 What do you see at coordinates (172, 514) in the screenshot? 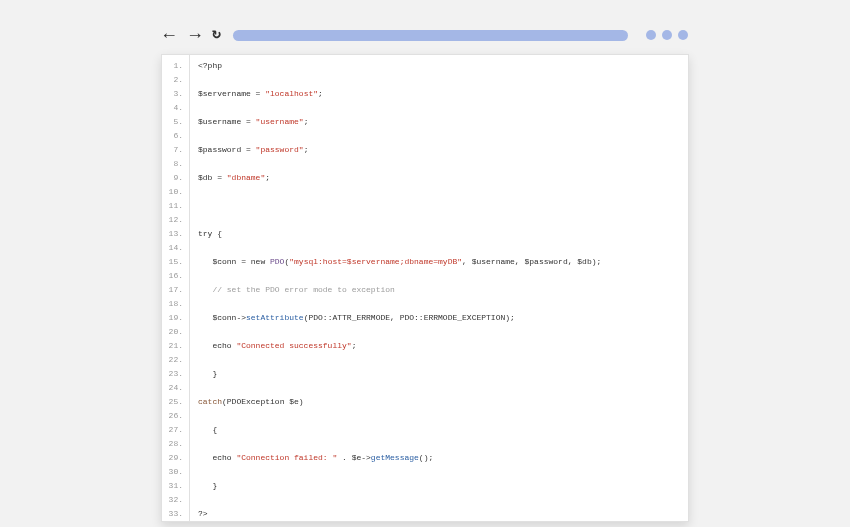
I see `line-number: 33.` at bounding box center [172, 514].